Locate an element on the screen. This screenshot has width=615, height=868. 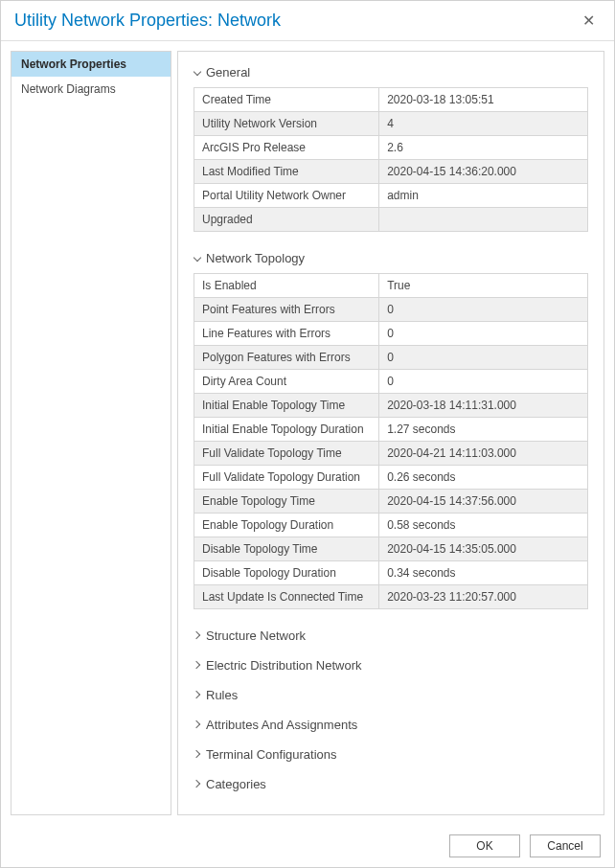
table-row: Initial Enable Topology Time2020-03-18 1… is located at coordinates (391, 406).